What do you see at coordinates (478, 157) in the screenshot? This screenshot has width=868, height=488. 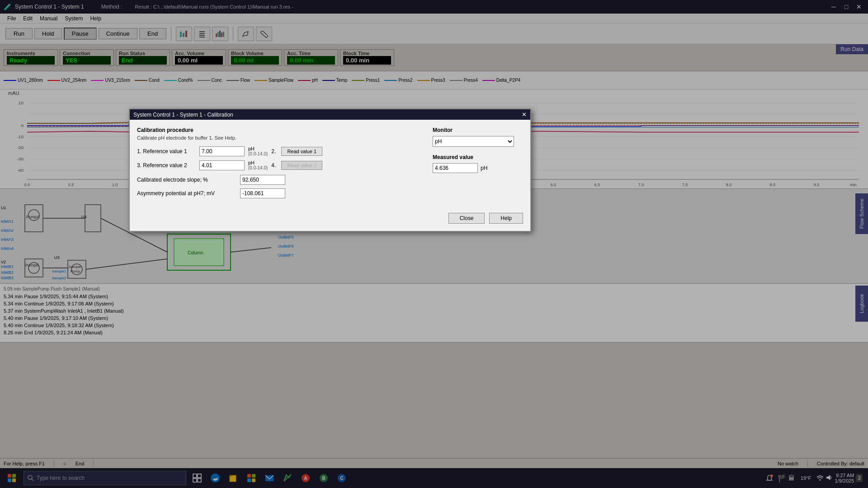 I see `measured-label: Measured value` at bounding box center [478, 157].